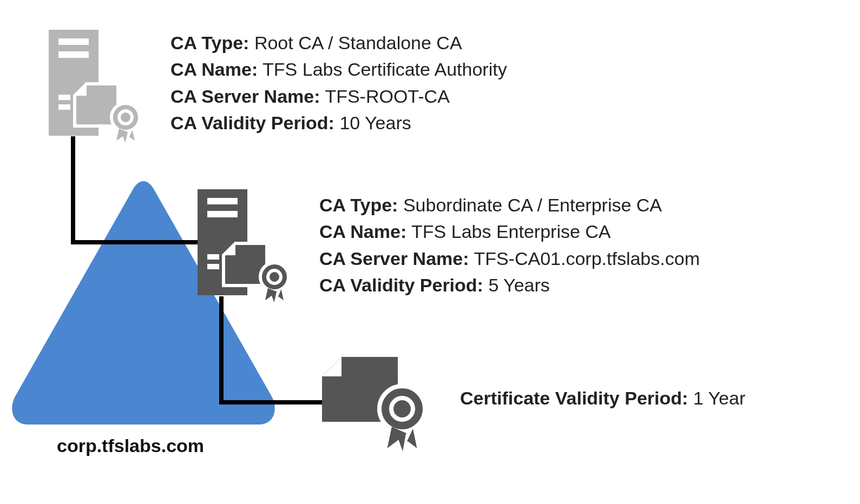  I want to click on sub-server-value: TFS-CA01.corp.tfslabs.com, so click(587, 258).